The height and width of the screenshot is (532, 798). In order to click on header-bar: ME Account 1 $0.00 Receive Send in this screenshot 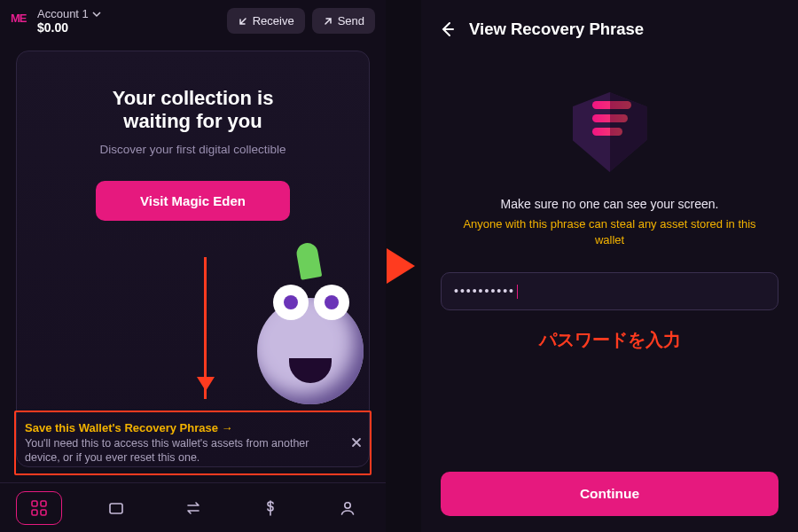, I will do `click(193, 21)`.